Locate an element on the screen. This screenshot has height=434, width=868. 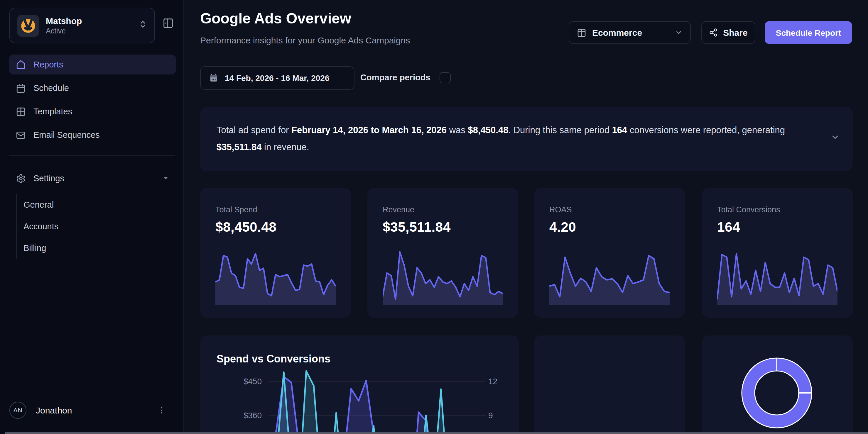
kpi-label: Total Conversions is located at coordinates (777, 210).